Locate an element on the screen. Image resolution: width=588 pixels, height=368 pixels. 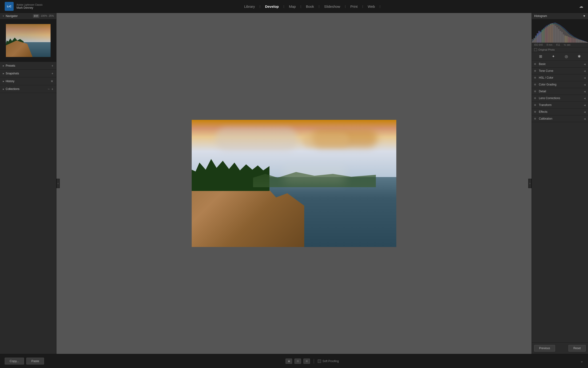
left-panel: ▼ Navigator FIT 100% 25% is located at coordinates (28, 184).